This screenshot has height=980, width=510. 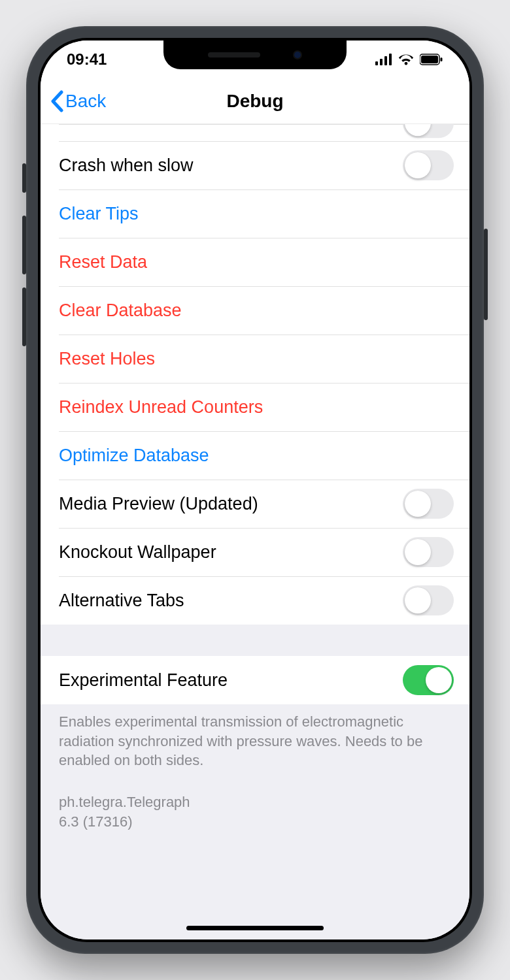 What do you see at coordinates (134, 456) in the screenshot?
I see `row-label: Optimize Database` at bounding box center [134, 456].